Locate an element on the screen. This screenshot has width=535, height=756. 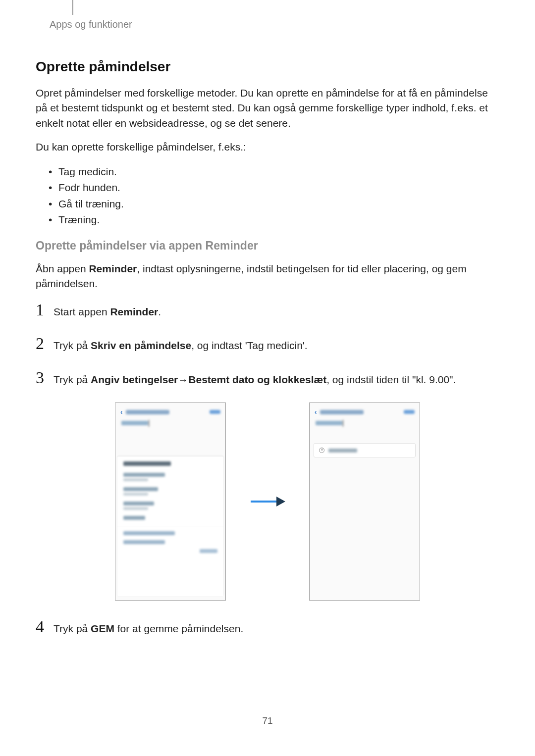
intro-paragraph-1: Opret påmindelser med forskellige metode… is located at coordinates (268, 108).